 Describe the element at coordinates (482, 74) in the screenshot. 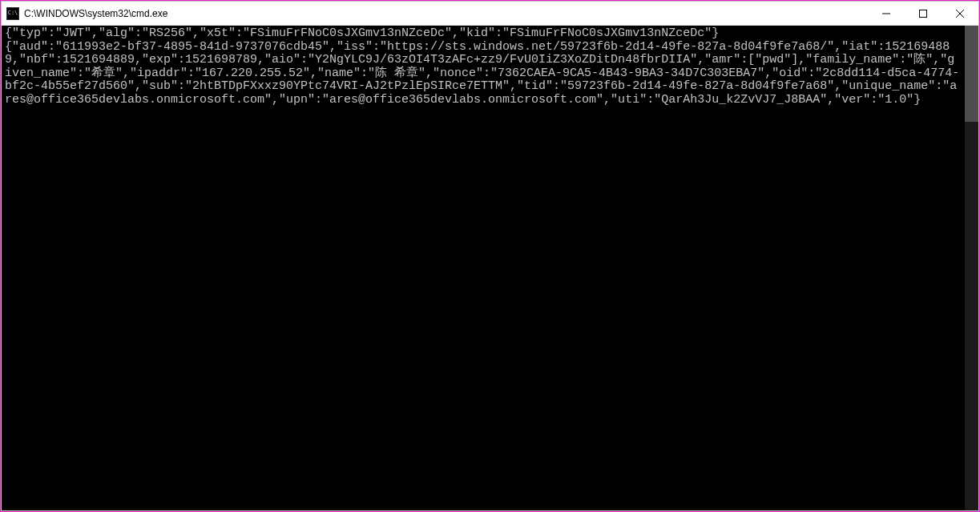

I see `terminal-line: {"aud":"611993e2-bf37-4895-841d-9737076c…` at that location.